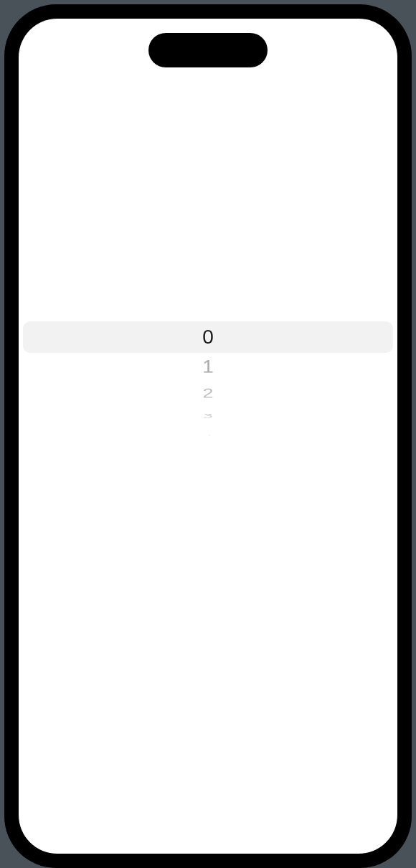  What do you see at coordinates (208, 386) in the screenshot?
I see `picker-wheel: 0 1 2 3 4` at bounding box center [208, 386].